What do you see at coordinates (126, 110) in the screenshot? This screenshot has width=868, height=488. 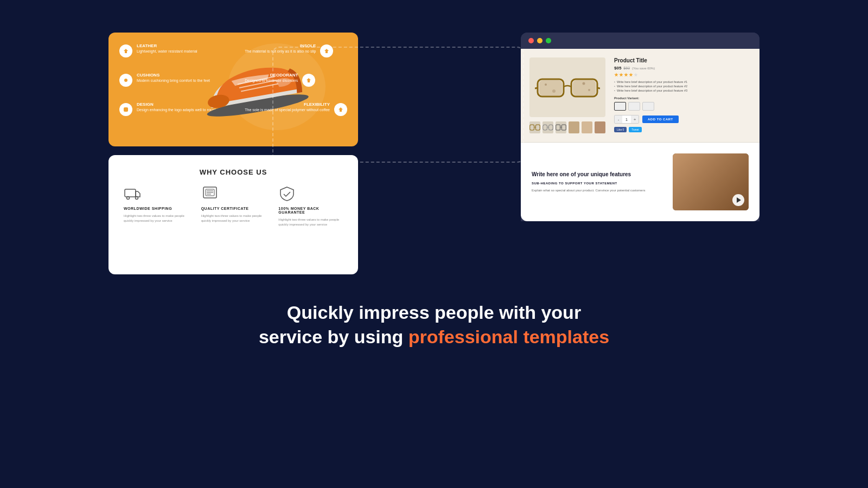 I see `design-bullet-icon` at bounding box center [126, 110].